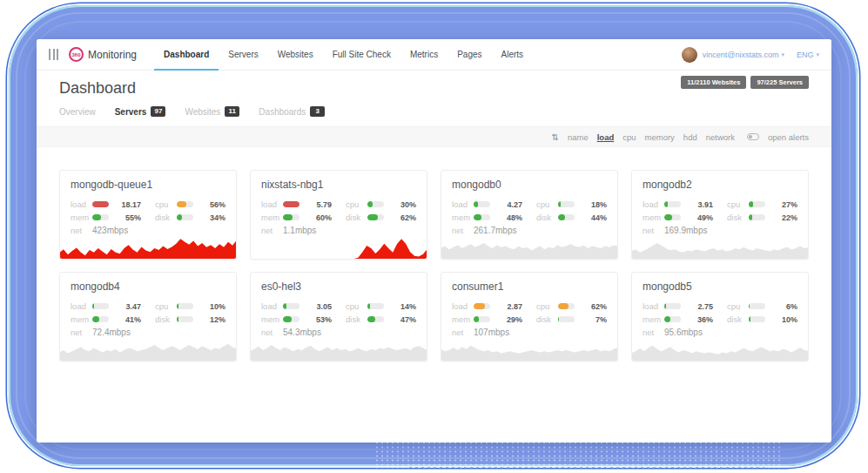 The image size is (868, 473). What do you see at coordinates (212, 111) in the screenshot?
I see `subtab-websites: Websites11` at bounding box center [212, 111].